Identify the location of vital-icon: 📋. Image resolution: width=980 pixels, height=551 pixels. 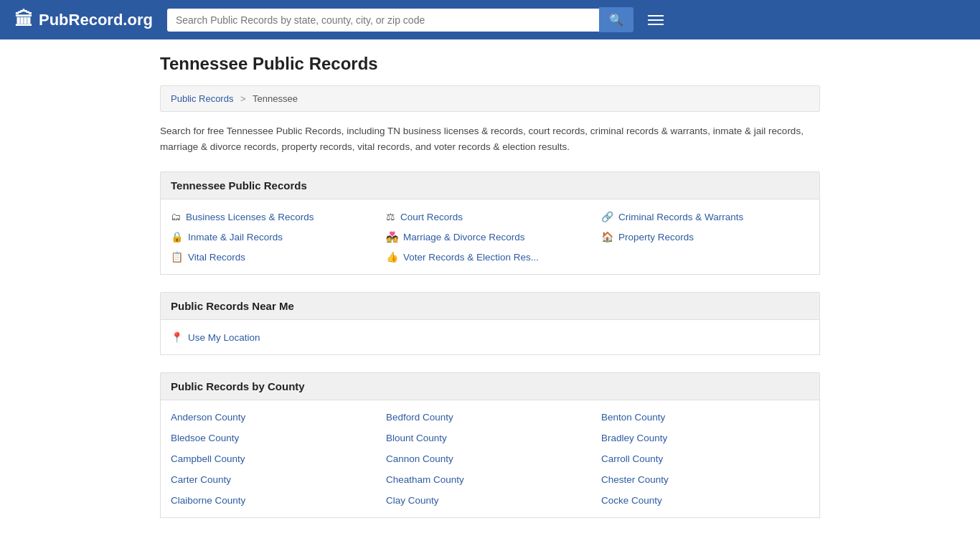
(176, 257).